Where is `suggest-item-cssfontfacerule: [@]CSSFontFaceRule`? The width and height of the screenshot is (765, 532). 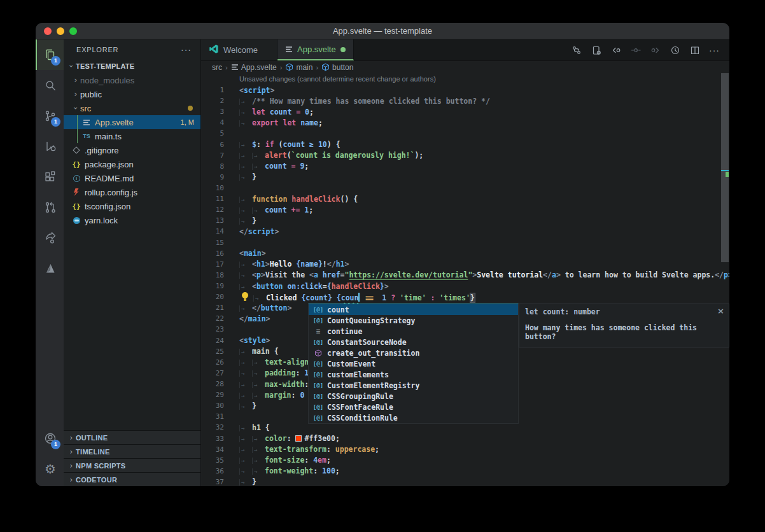 suggest-item-cssfontfacerule: [@]CSSFontFaceRule is located at coordinates (414, 407).